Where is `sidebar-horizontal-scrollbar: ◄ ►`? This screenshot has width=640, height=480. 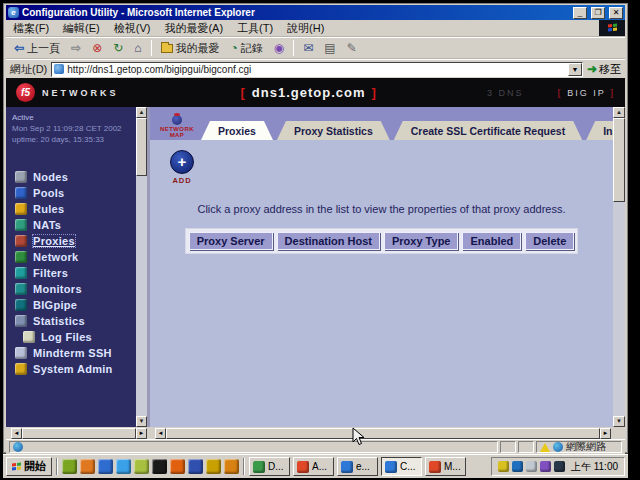
sidebar-horizontal-scrollbar: ◄ ► is located at coordinates (79, 434).